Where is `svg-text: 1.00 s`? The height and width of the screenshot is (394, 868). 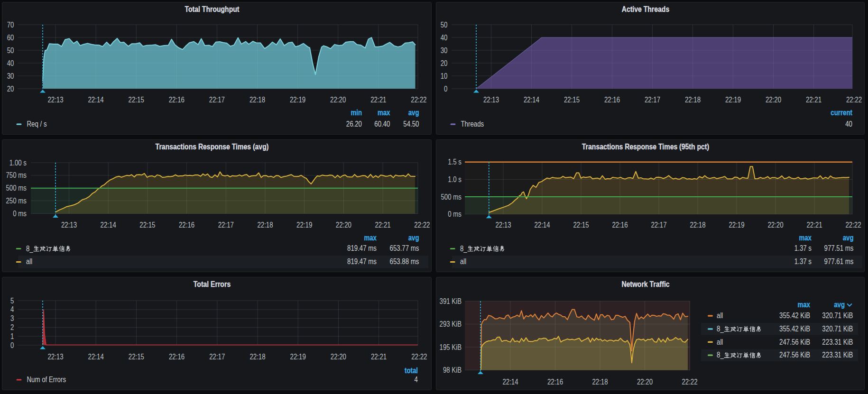
svg-text: 1.00 s is located at coordinates (18, 162).